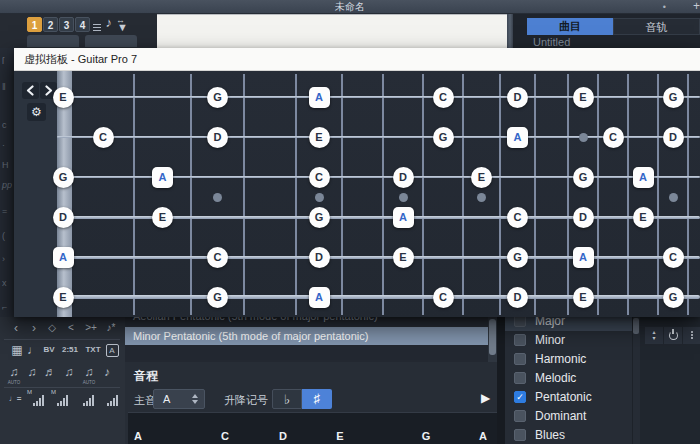  I want to click on spinner-down-icon, so click(195, 402).